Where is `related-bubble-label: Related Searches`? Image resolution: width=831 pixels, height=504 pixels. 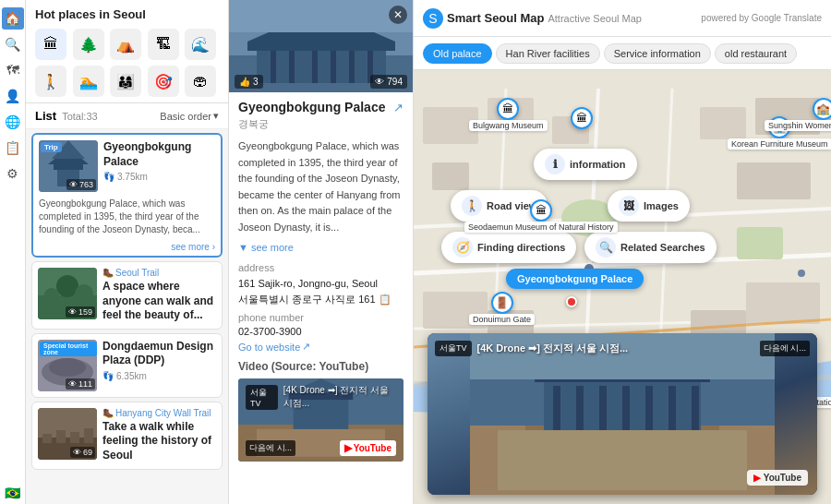 related-bubble-label: Related Searches is located at coordinates (663, 247).